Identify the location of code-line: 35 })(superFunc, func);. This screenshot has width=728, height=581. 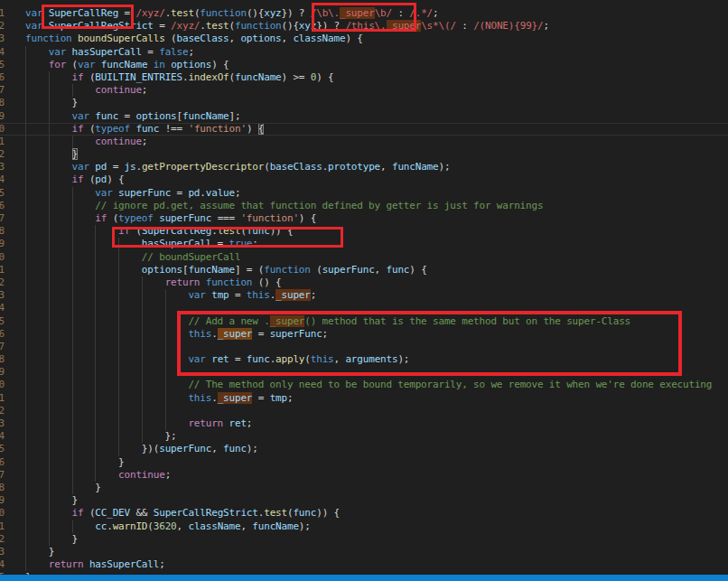
(364, 449).